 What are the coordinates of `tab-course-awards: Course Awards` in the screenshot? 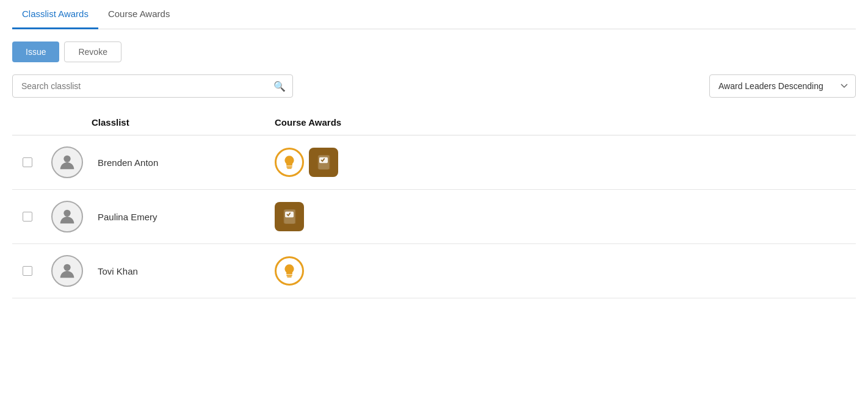 It's located at (139, 15).